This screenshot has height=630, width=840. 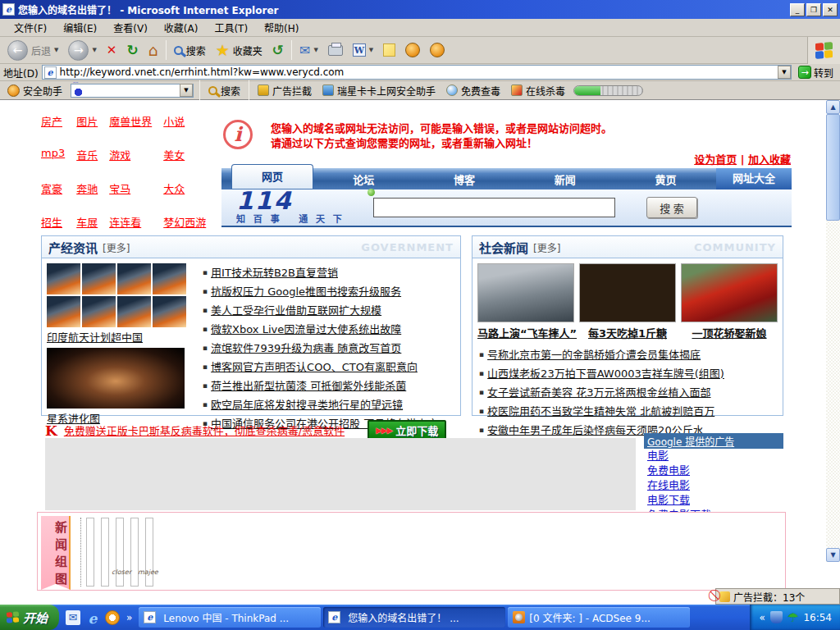 I want to click on google-ads-header: Google 提供的广告, so click(x=714, y=441).